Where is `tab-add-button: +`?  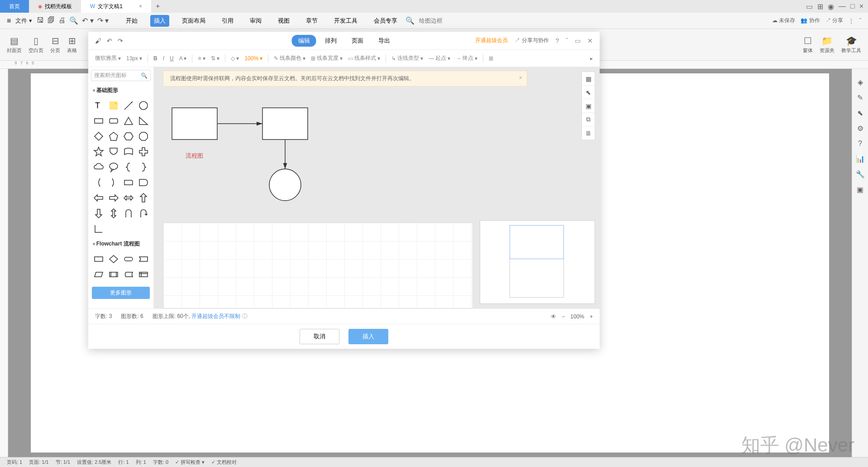
tab-add-button: + is located at coordinates (157, 6).